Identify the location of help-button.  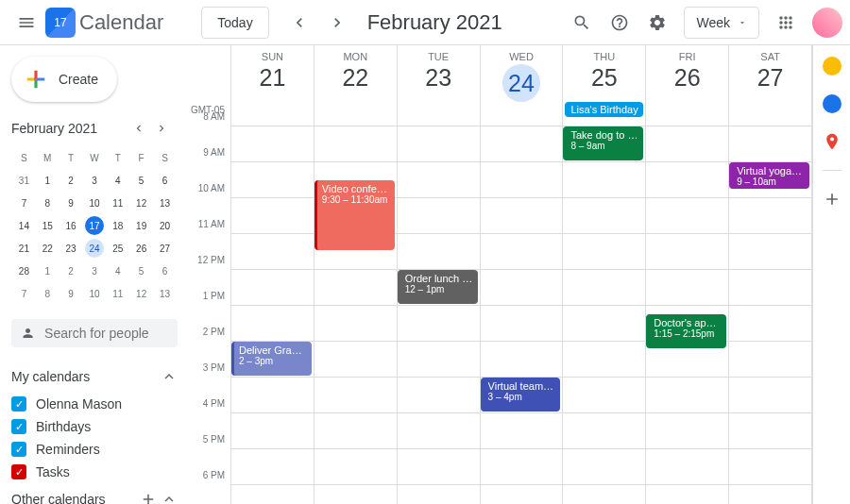
(620, 23).